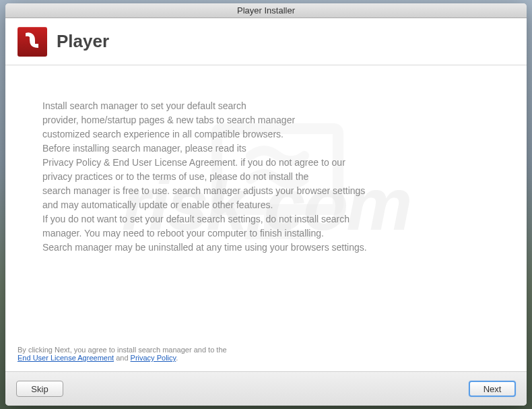  Describe the element at coordinates (266, 220) in the screenshot. I see `body-line: If you do not want to set your default s…` at that location.